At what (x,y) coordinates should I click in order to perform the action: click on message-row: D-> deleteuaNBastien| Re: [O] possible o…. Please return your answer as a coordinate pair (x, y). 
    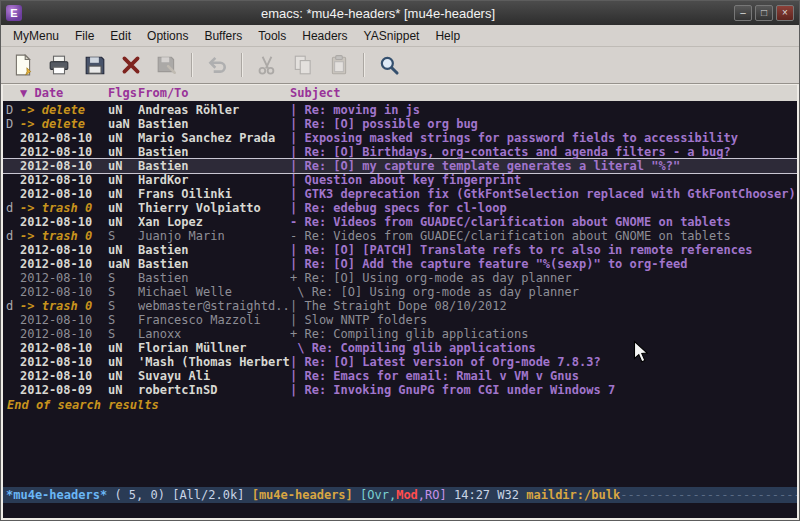
    Looking at the image, I should click on (400, 124).